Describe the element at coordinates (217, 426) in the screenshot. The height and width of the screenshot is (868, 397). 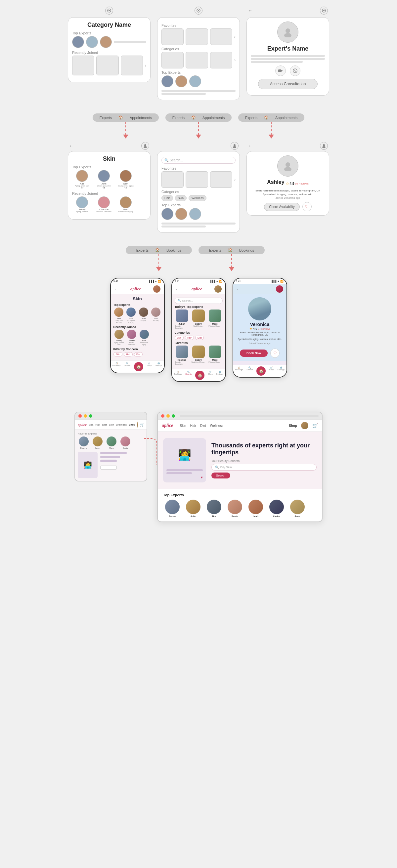
I see `nav-wellness-desktop: Wellness` at that location.